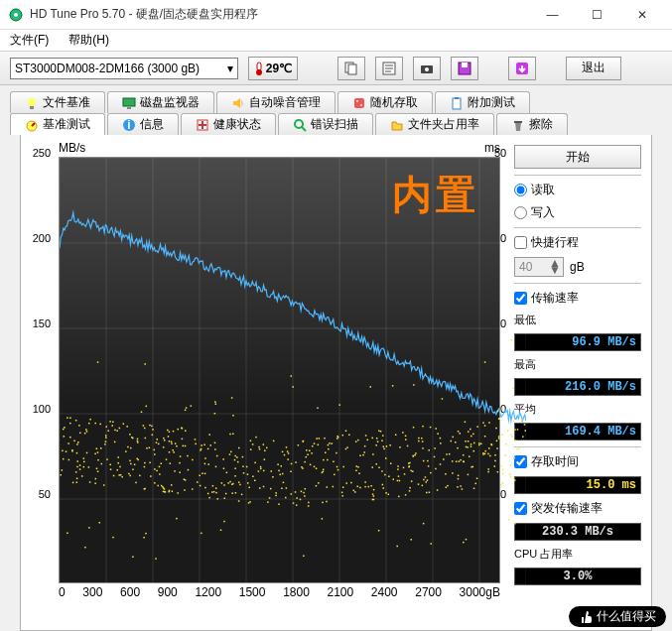 This screenshot has height=631, width=672. What do you see at coordinates (578, 212) in the screenshot?
I see `write-radio: 写入` at bounding box center [578, 212].